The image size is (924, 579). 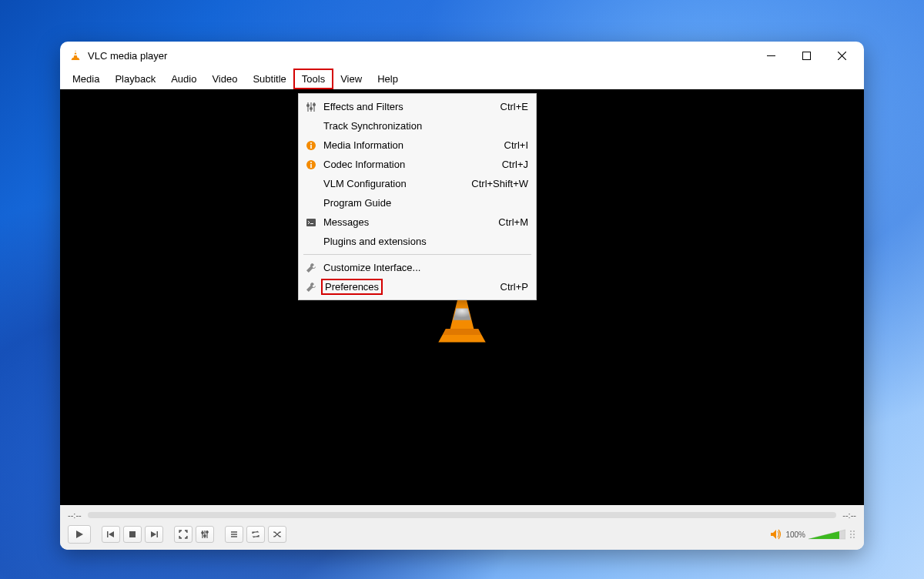 I want to click on menu-help: Help, so click(x=388, y=79).